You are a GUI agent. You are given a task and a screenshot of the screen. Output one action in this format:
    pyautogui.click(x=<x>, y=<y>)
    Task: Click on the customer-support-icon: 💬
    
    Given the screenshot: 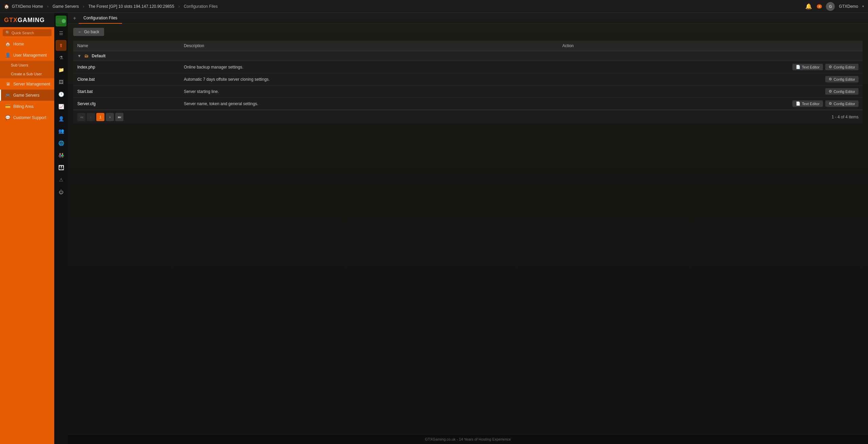 What is the action you would take?
    pyautogui.click(x=8, y=117)
    